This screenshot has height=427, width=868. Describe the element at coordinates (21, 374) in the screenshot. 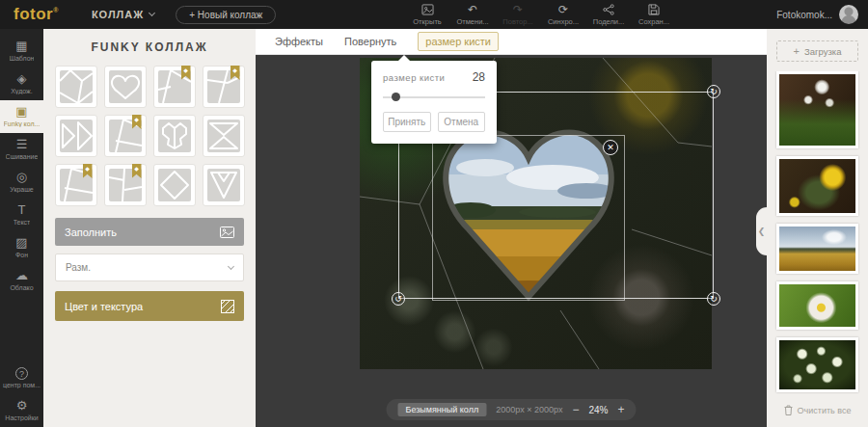

I see `help-icon: ?` at that location.